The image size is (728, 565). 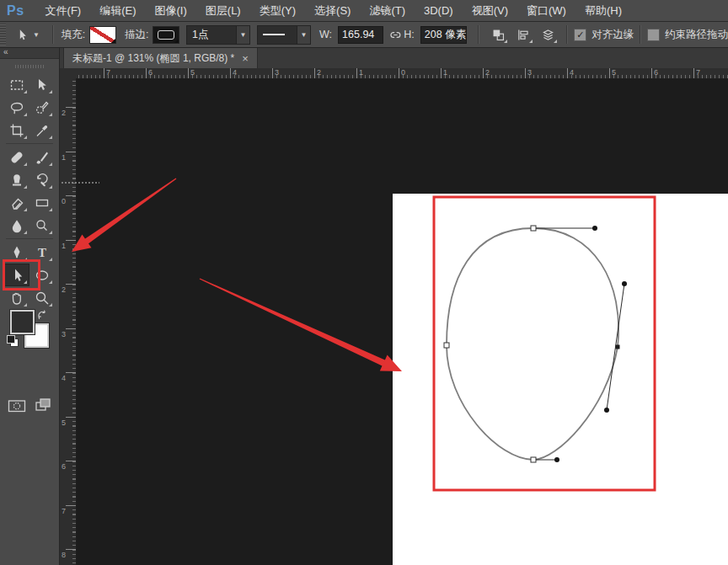 I want to click on menu-item-9: 视图(V), so click(x=490, y=10).